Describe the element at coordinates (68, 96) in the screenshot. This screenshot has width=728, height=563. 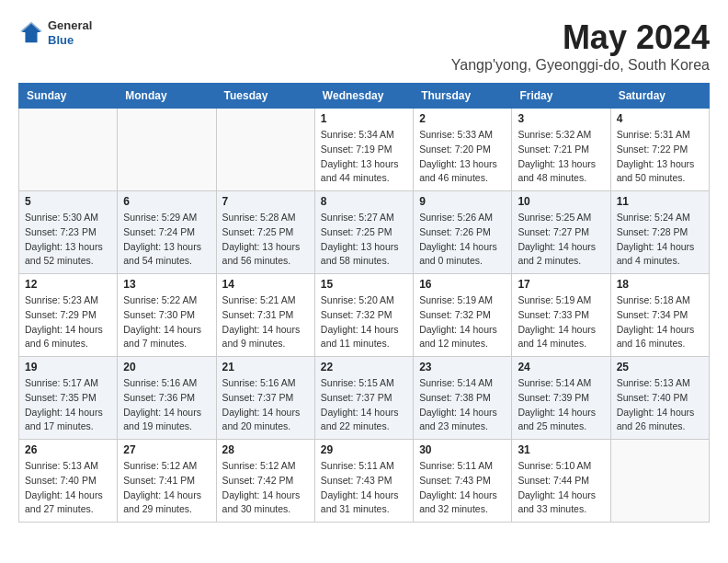
I see `weekday-header-sunday: Sunday` at that location.